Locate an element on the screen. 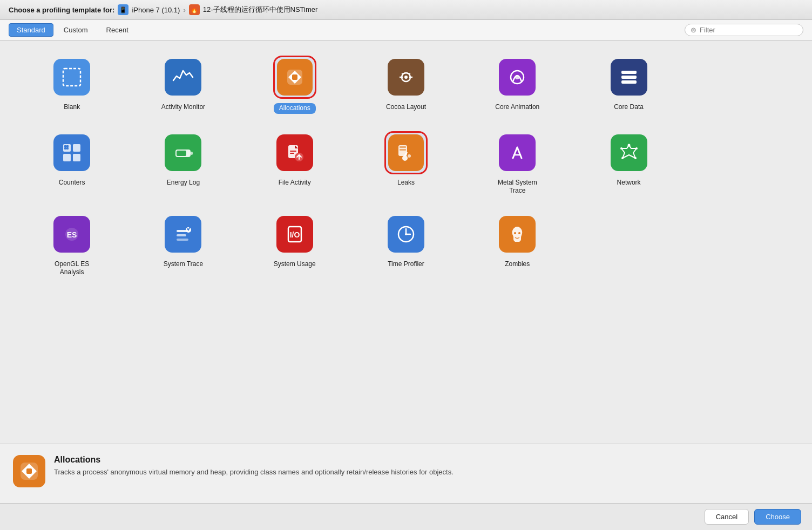 The image size is (812, 530). template-energy-log: Energy Log is located at coordinates (183, 163).